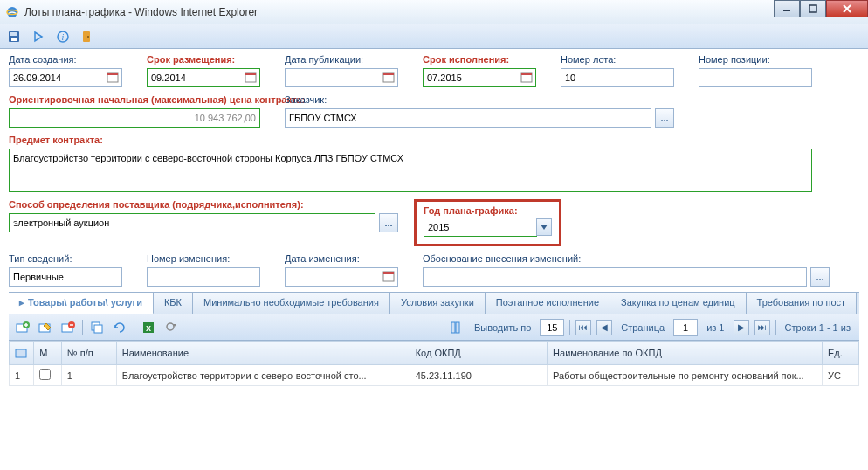 This screenshot has height=470, width=868. What do you see at coordinates (501, 259) in the screenshot?
I see `change-justification-label: Обоснование внесения изменений:` at bounding box center [501, 259].